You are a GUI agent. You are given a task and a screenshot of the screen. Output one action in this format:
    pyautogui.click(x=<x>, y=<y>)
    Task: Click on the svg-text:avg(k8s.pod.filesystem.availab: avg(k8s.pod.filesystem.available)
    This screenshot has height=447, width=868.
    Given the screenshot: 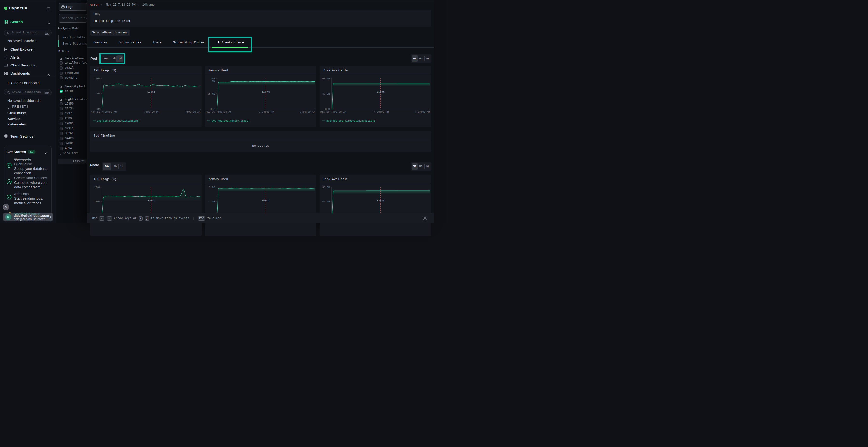 What is the action you would take?
    pyautogui.click(x=352, y=121)
    